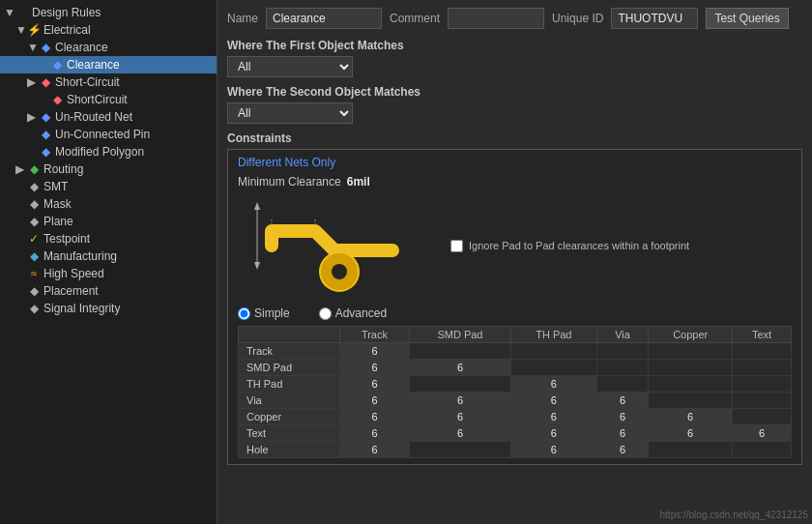  Describe the element at coordinates (359, 182) in the screenshot. I see `min-clearance-value: 6mil` at that location.